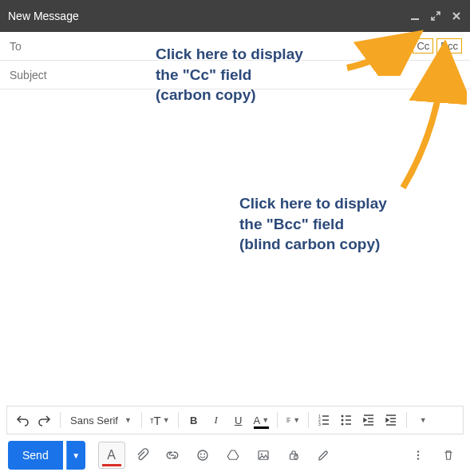  What do you see at coordinates (423, 46) in the screenshot?
I see `cc-toggle: Cc` at bounding box center [423, 46].